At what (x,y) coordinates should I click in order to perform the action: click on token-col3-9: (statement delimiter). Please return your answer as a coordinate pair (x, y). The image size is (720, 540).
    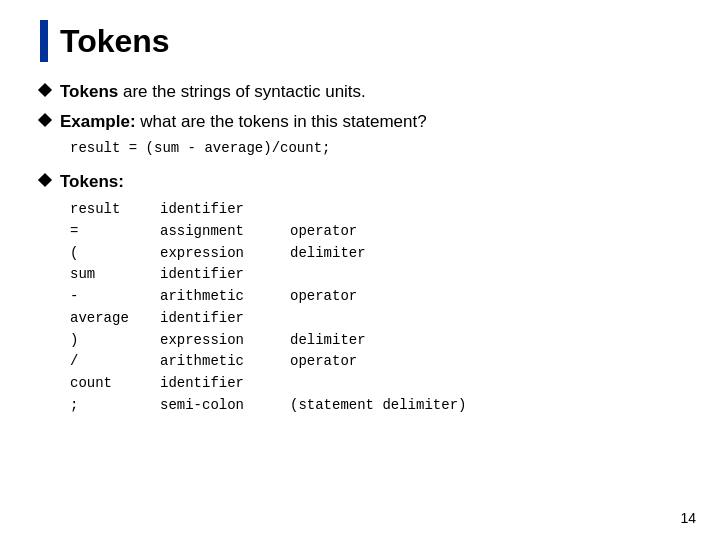
    Looking at the image, I should click on (378, 406).